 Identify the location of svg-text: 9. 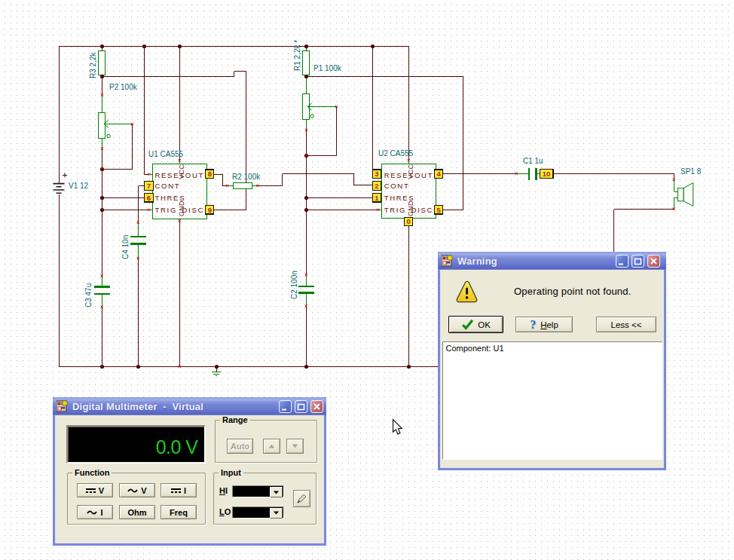
(209, 210).